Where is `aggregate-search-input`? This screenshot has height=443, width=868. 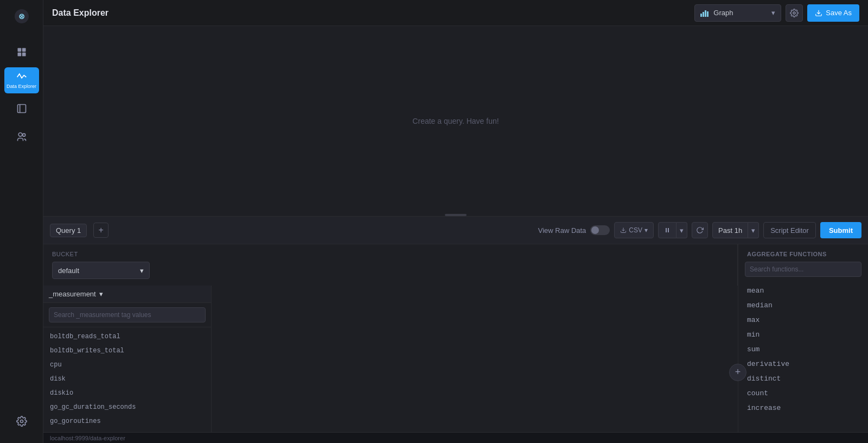
aggregate-search-input is located at coordinates (803, 269).